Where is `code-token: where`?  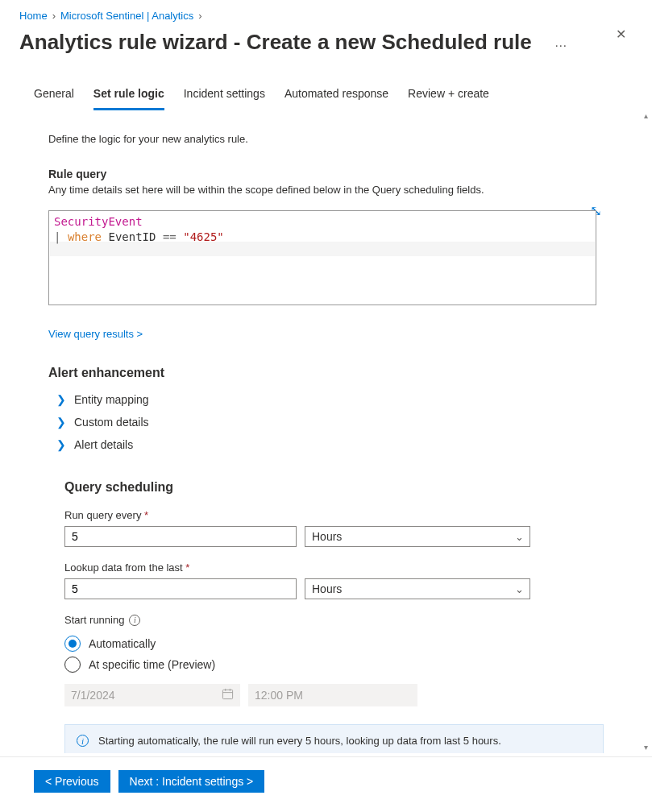
code-token: where is located at coordinates (85, 237).